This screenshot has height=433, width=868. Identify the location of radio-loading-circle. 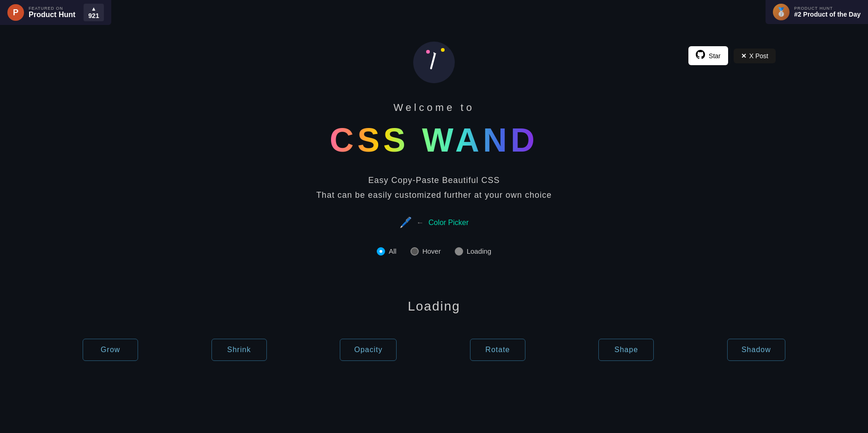
(459, 251).